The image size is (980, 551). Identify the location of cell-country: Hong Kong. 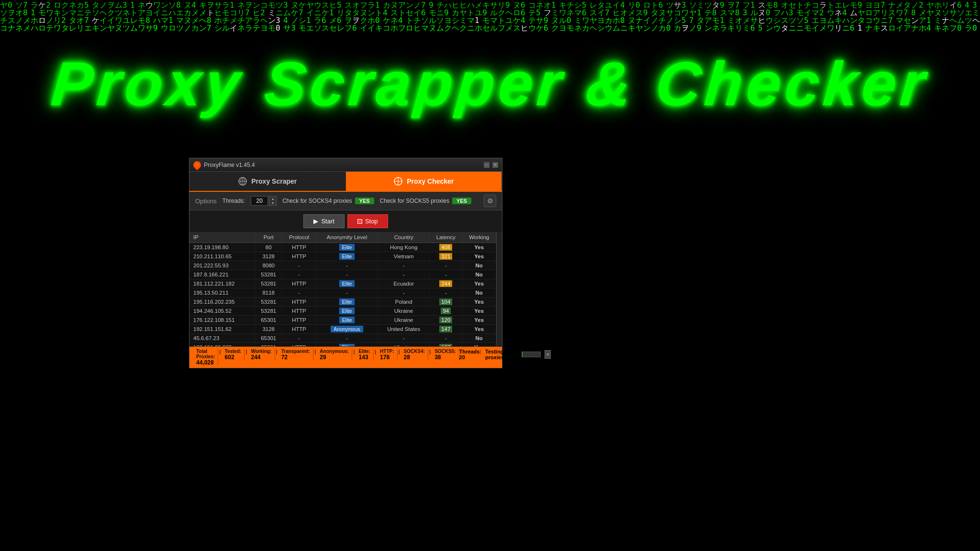
(404, 248).